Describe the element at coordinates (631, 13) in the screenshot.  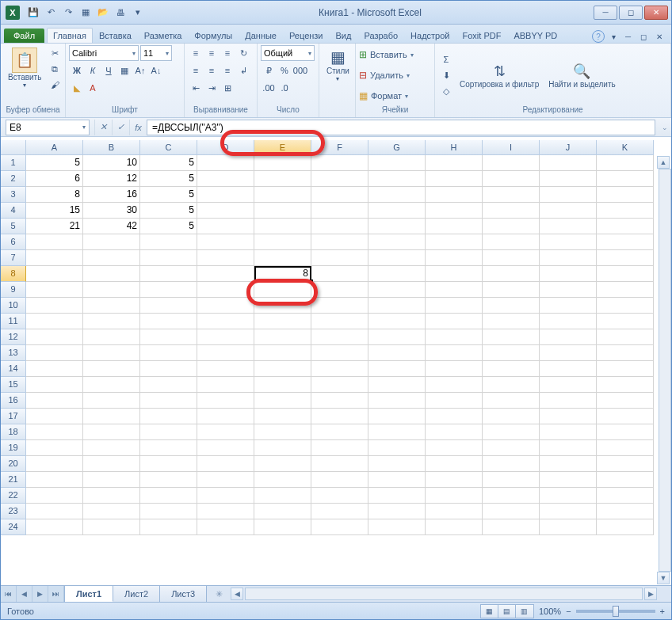
I see `maximize-button: ◻` at that location.